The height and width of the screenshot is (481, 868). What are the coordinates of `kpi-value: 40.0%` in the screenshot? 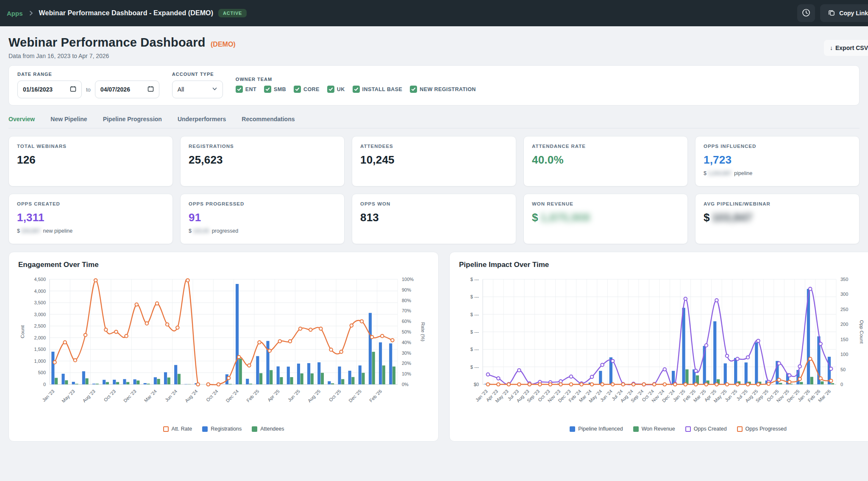 It's located at (606, 160).